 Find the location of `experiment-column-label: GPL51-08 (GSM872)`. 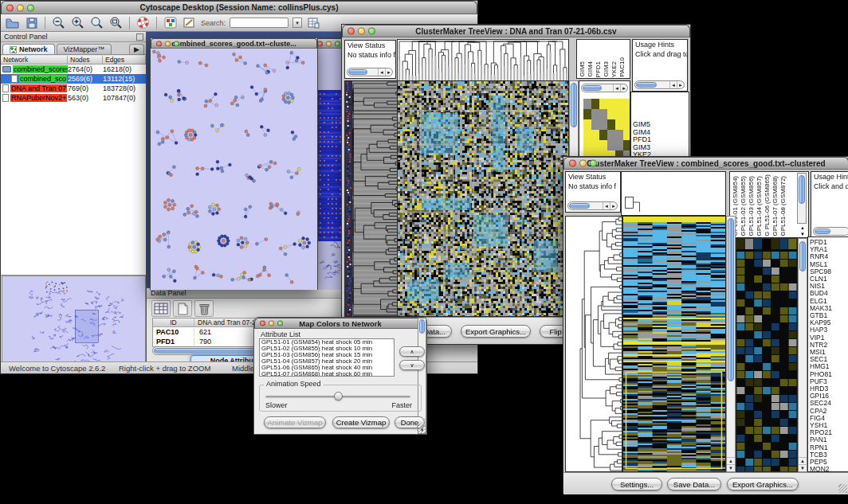

experiment-column-label: GPL51-08 (GSM872) is located at coordinates (783, 206).